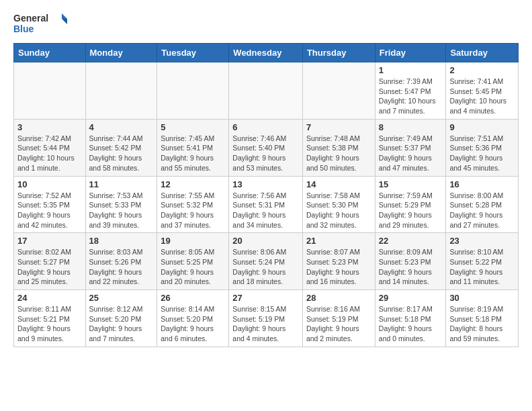 The height and width of the screenshot is (411, 532). Describe the element at coordinates (40, 24) in the screenshot. I see `logo: General Blue` at that location.